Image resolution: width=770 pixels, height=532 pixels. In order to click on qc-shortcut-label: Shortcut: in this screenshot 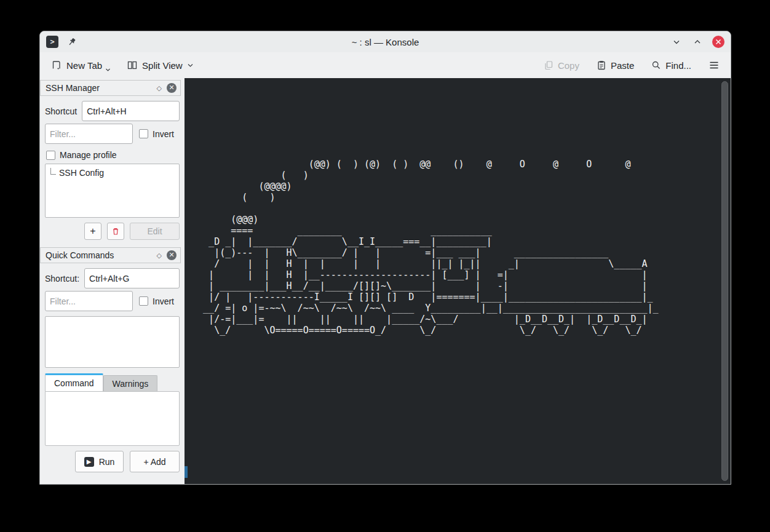, I will do `click(62, 279)`.